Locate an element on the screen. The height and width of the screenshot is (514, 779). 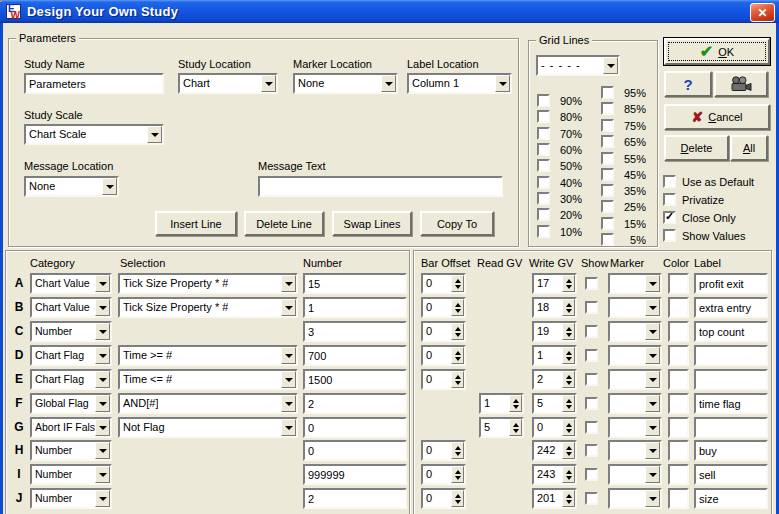
selection-dropdown: AND[#] is located at coordinates (208, 404).